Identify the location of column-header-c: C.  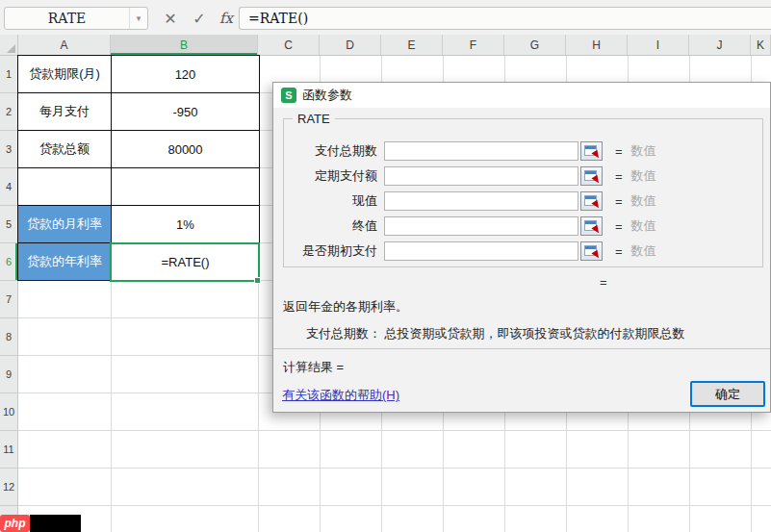
(289, 45).